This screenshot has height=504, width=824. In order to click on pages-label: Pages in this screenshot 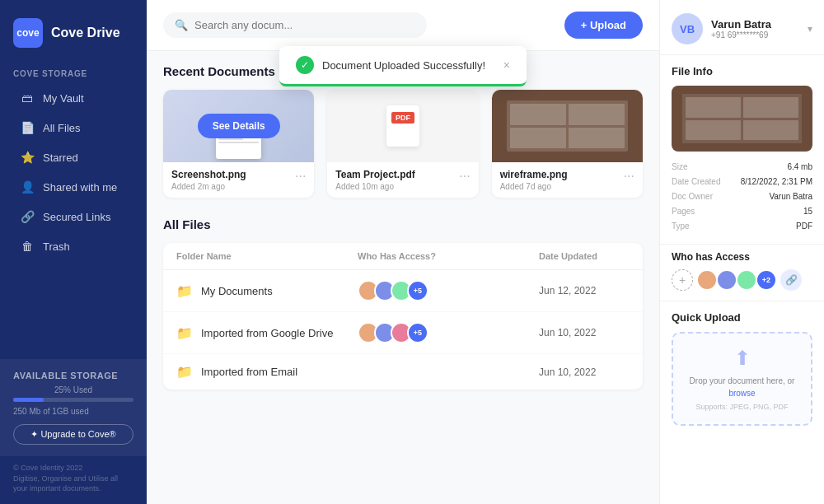, I will do `click(683, 212)`.